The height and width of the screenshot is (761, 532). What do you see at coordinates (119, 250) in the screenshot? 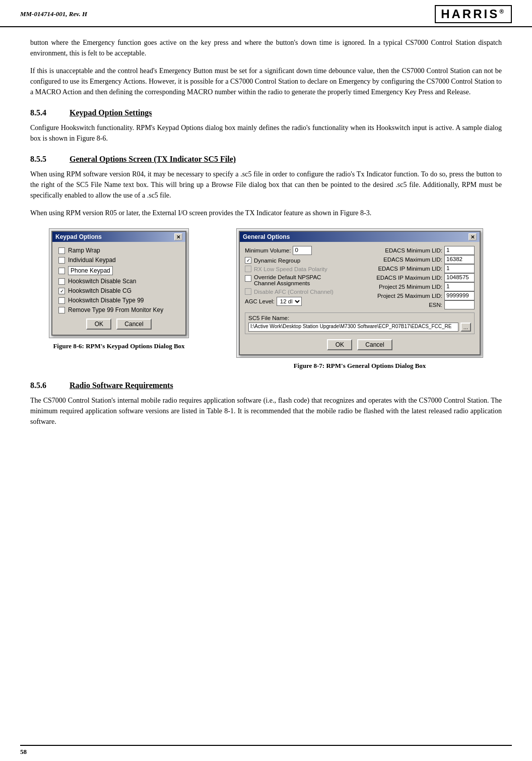
I see `checkbox-ramp-wrap: Ramp Wrap` at bounding box center [119, 250].